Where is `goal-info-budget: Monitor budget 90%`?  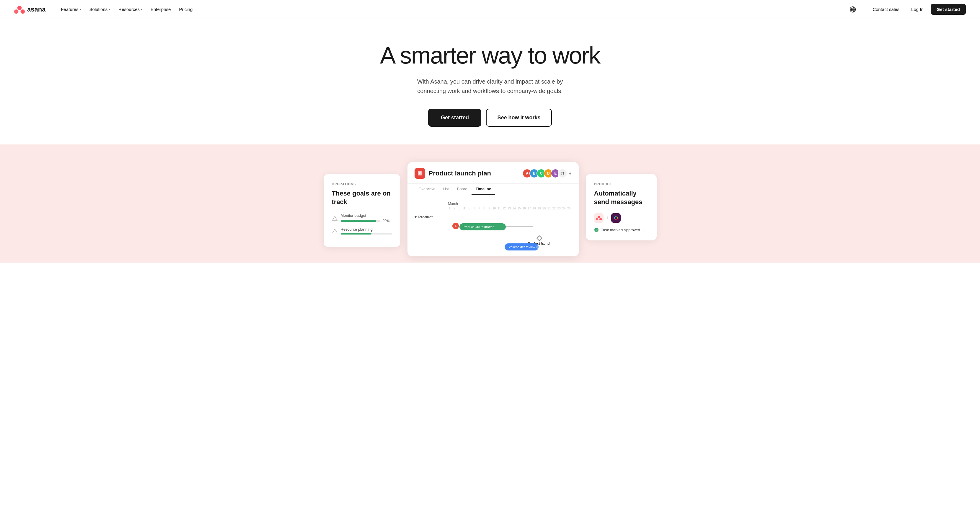
goal-info-budget: Monitor budget 90% is located at coordinates (367, 218).